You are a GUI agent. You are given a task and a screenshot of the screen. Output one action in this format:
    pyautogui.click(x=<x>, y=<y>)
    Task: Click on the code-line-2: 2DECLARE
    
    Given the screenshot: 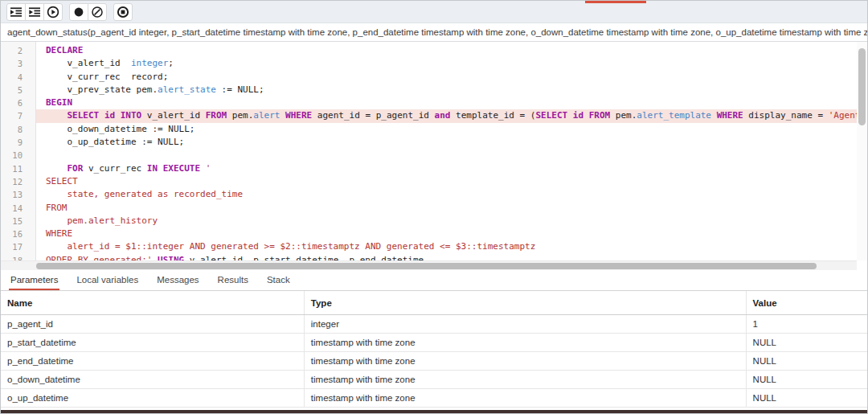 What is the action you would take?
    pyautogui.click(x=429, y=51)
    